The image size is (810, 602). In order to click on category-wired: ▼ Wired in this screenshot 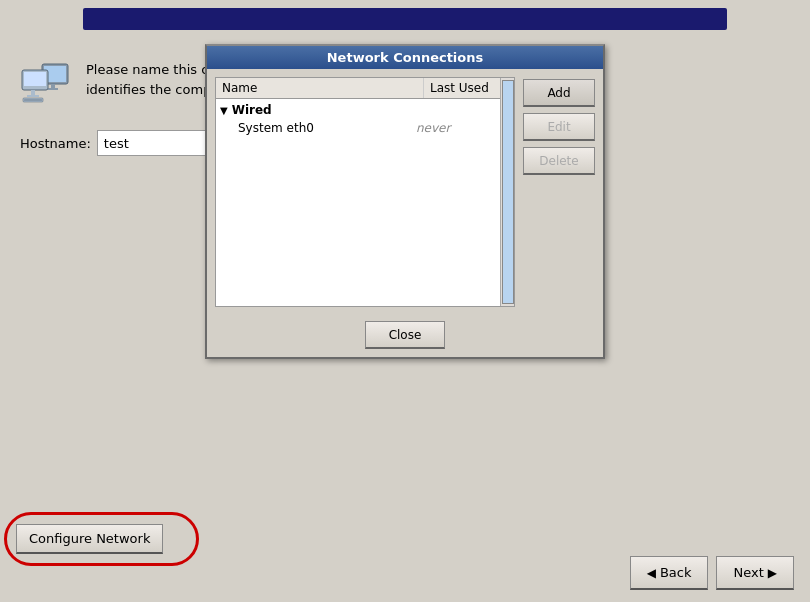, I will do `click(358, 110)`.